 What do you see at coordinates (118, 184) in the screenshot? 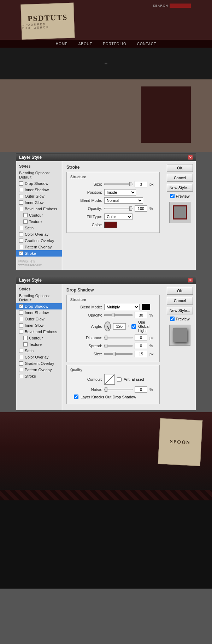
I see `size-slider` at bounding box center [118, 184].